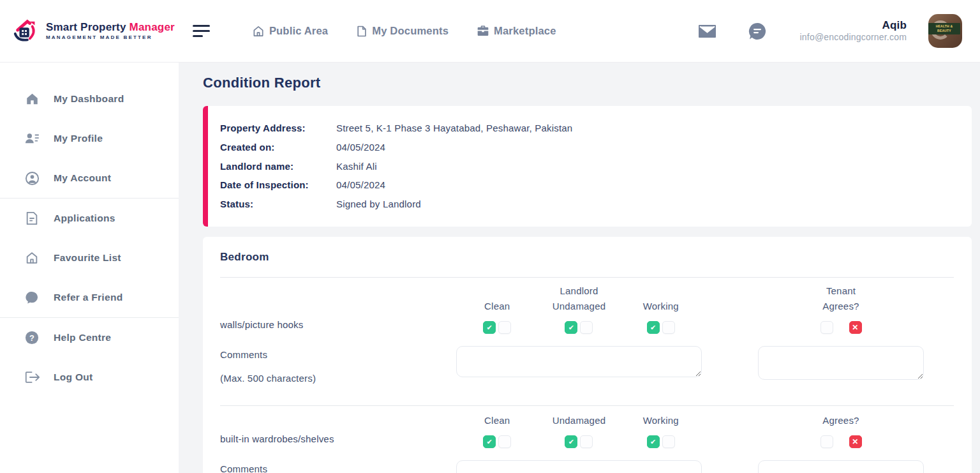 The height and width of the screenshot is (473, 980). What do you see at coordinates (310, 439) in the screenshot?
I see `item-label: built-in wardrobes/shelves` at bounding box center [310, 439].